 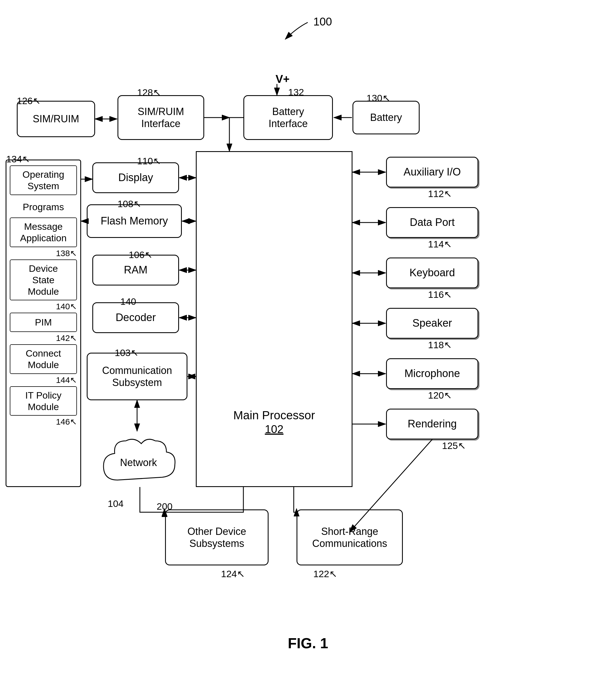 What do you see at coordinates (43, 401) in the screenshot?
I see `it-policy-item: IT PolicyModule` at bounding box center [43, 401].